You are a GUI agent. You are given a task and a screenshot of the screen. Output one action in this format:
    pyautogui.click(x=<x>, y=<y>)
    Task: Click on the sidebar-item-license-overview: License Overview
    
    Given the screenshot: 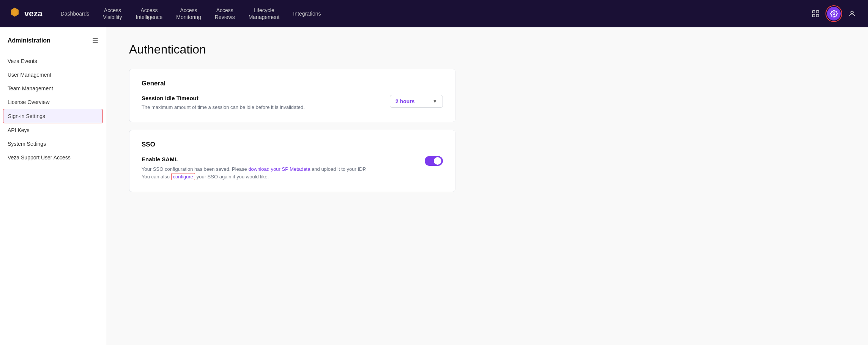 What is the action you would take?
    pyautogui.click(x=53, y=102)
    